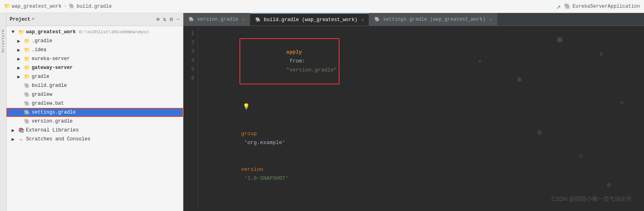 The width and height of the screenshot is (644, 211). I want to click on project-title: Project ▼, so click(22, 19).